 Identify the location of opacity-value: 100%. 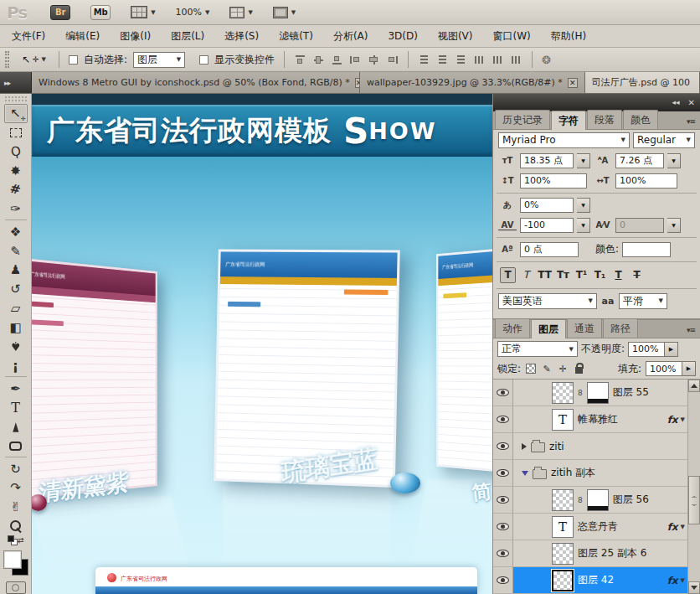
(646, 349).